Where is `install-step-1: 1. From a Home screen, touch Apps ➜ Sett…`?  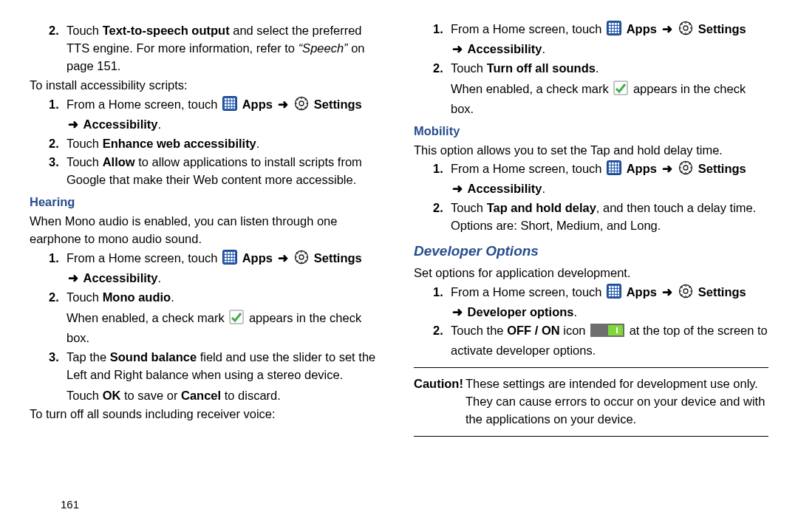
install-step-1: 1. From a Home screen, touch Apps ➜ Sett… is located at coordinates (216, 115).